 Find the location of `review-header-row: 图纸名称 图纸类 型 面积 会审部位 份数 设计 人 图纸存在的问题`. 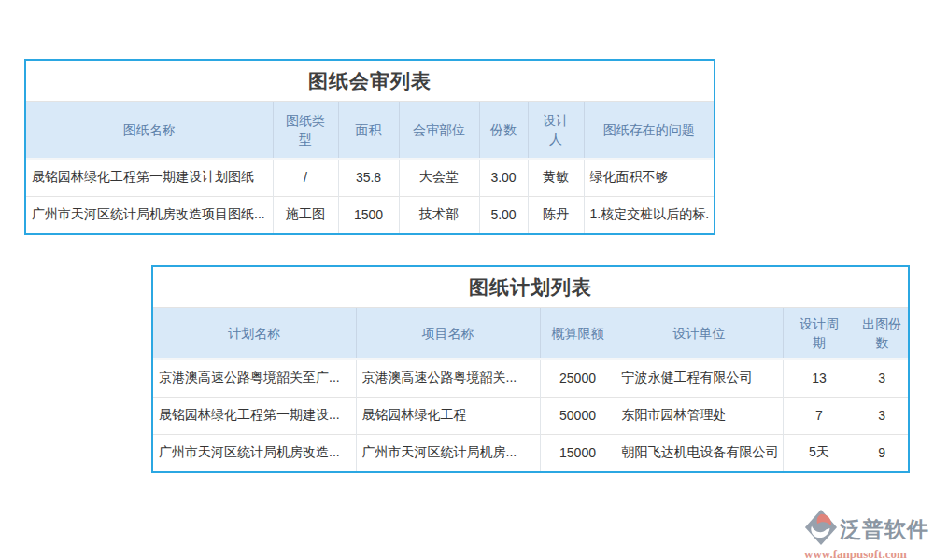

review-header-row: 图纸名称 图纸类 型 面积 会审部位 份数 设计 人 图纸存在的问题 is located at coordinates (370, 131).